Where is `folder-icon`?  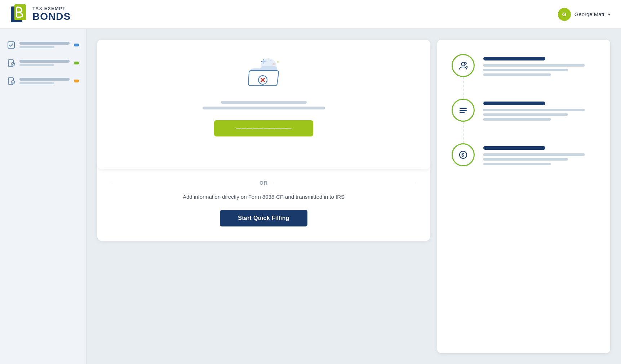
folder-icon is located at coordinates (264, 74).